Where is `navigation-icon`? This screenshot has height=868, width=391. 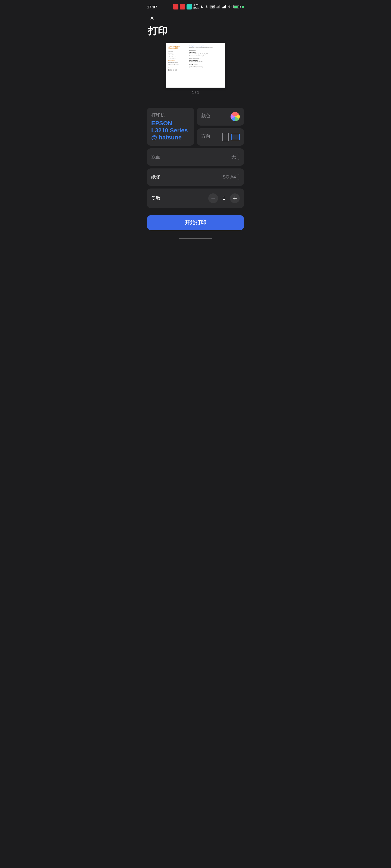
navigation-icon is located at coordinates (202, 7).